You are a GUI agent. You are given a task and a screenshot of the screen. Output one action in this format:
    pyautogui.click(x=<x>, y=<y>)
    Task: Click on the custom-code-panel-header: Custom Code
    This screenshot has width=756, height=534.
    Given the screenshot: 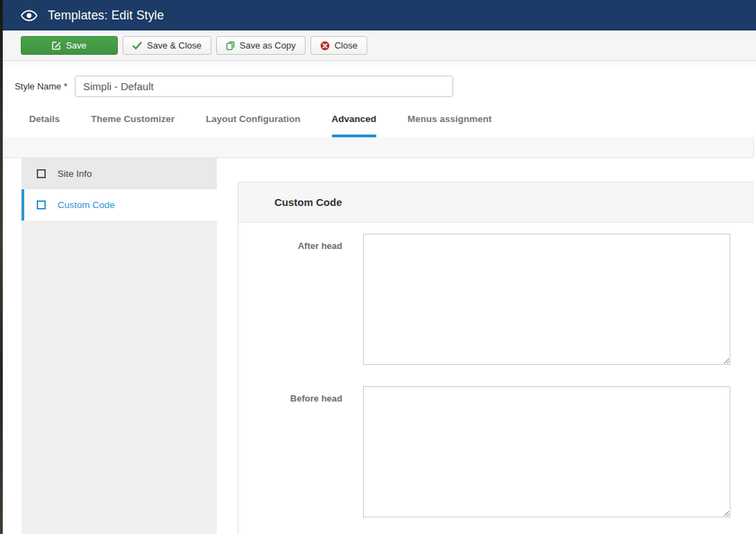 What is the action you would take?
    pyautogui.click(x=496, y=203)
    